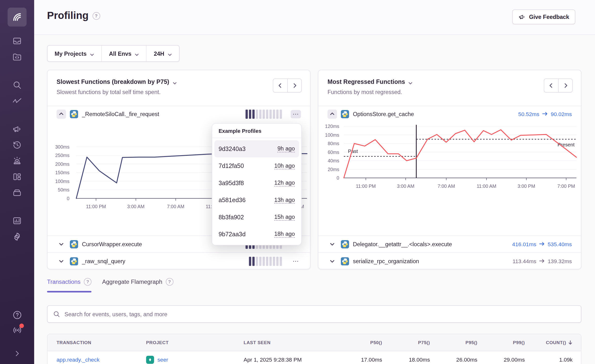  Describe the element at coordinates (450, 82) in the screenshot. I see `most-regressed-title-dropdown: Most Regressed Functions` at that location.